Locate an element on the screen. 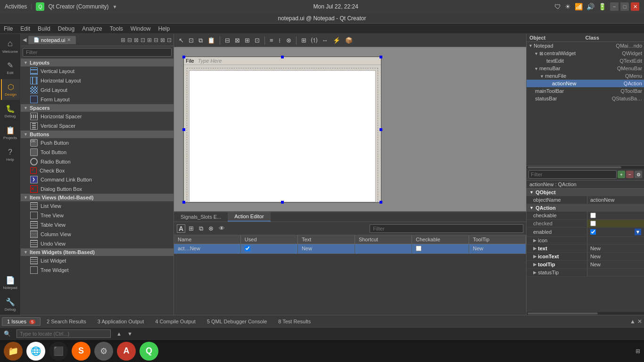  obj-statusBar: statusBar QStatusBa… is located at coordinates (586, 99).